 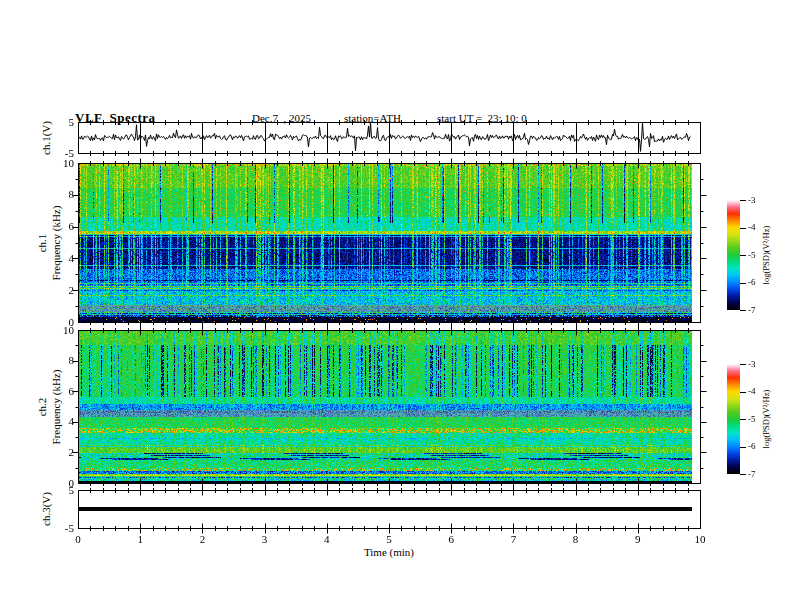 What do you see at coordinates (265, 540) in the screenshot?
I see `time-tick-label: 3` at bounding box center [265, 540].